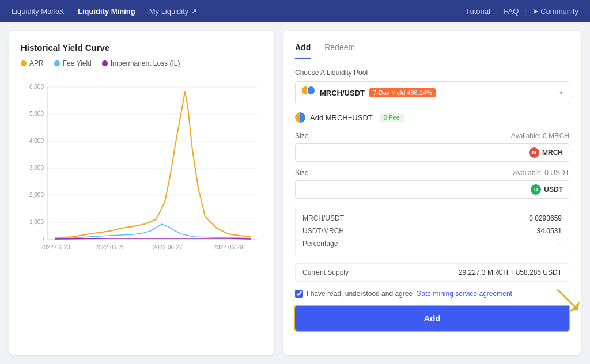 Image resolution: width=590 pixels, height=364 pixels. What do you see at coordinates (432, 294) in the screenshot?
I see `agreement-row: I have read, understood and agree Gate m…` at bounding box center [432, 294].